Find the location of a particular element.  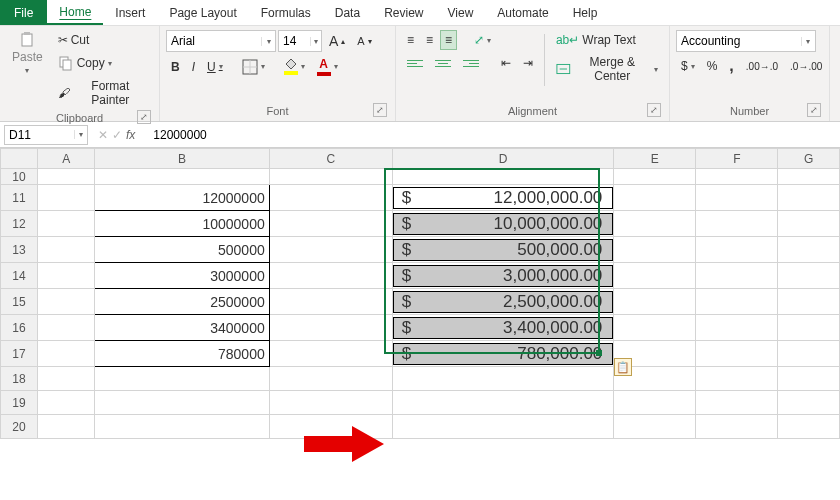

name-box-input is located at coordinates (40, 135).